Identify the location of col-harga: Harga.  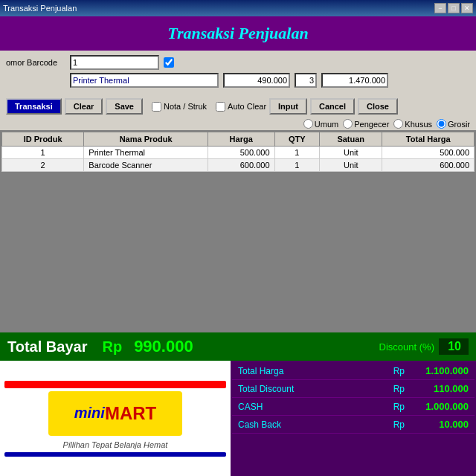
(241, 140).